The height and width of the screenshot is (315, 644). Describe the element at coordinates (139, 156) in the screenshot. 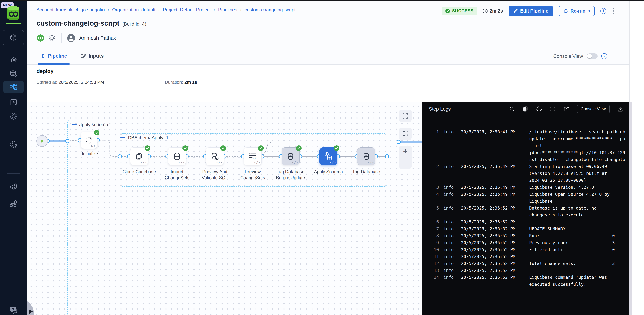

I see `node-clone-codebase: </>` at that location.